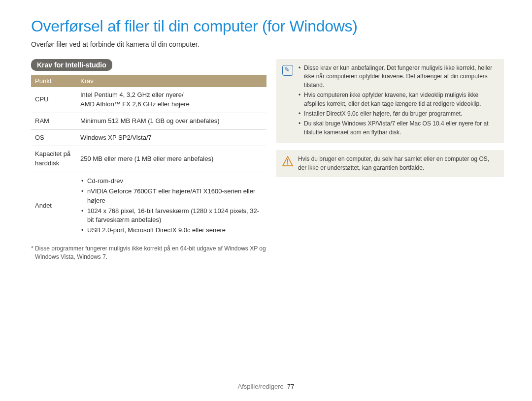 The width and height of the screenshot is (532, 401). Describe the element at coordinates (398, 101) in the screenshot. I see `note-list: Disse krav er kun anbefalinger. Det fung…` at that location.